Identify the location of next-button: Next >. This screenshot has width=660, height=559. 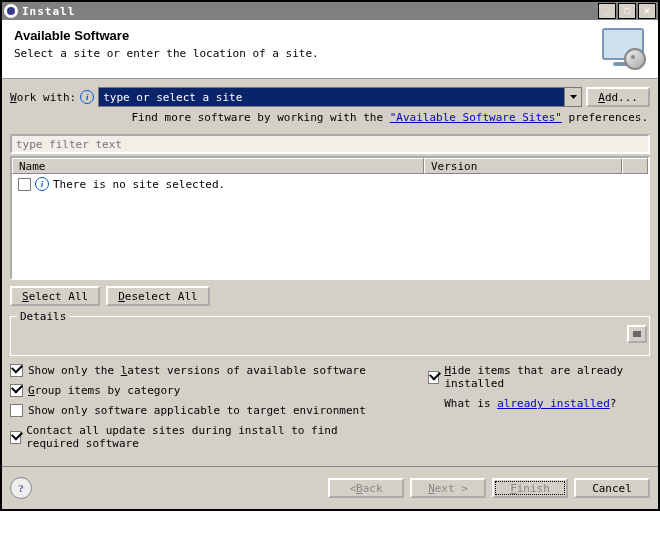
(448, 488).